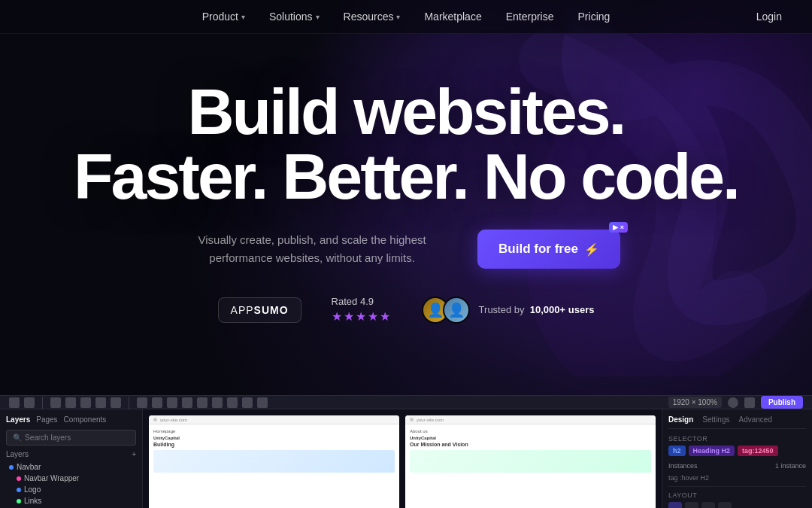 Image resolution: width=812 pixels, height=508 pixels. I want to click on toolbar-icon-play, so click(733, 403).